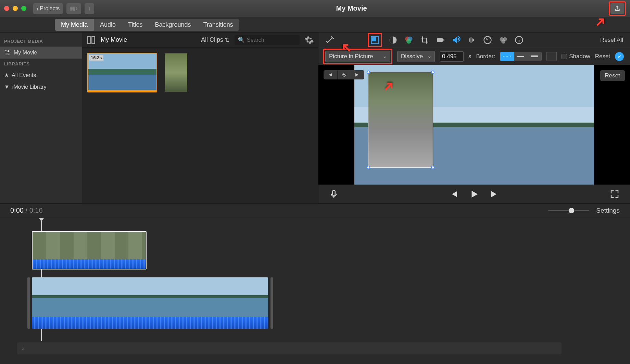 This screenshot has width=630, height=364. I want to click on sidebar-item-allevents: ★ All Events, so click(41, 75).